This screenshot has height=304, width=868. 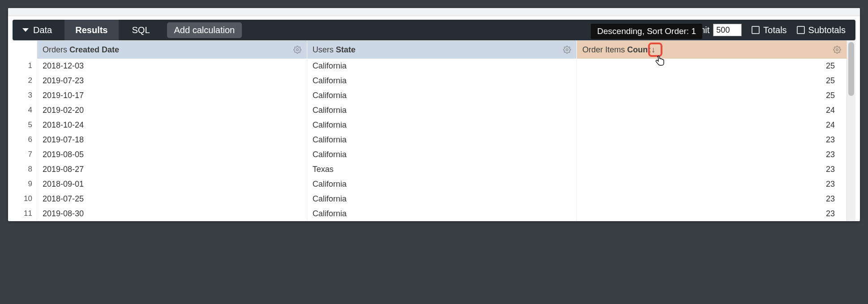 What do you see at coordinates (172, 199) in the screenshot?
I see `cell-created-date: 2018-07-25` at bounding box center [172, 199].